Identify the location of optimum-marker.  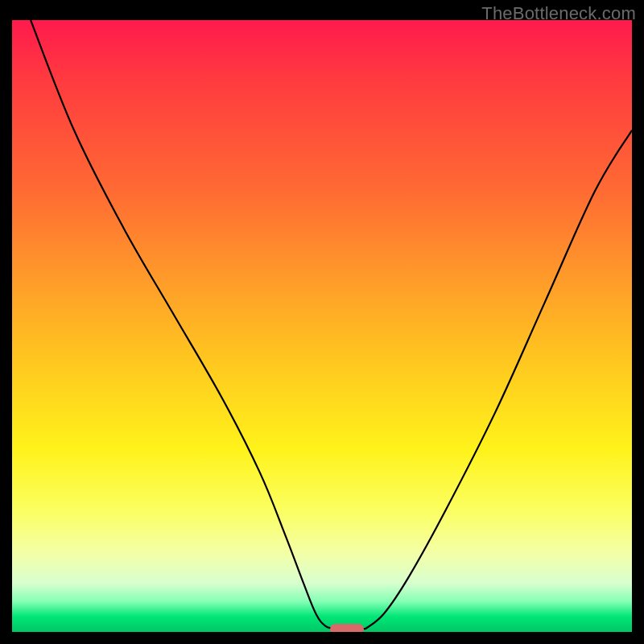
(347, 628).